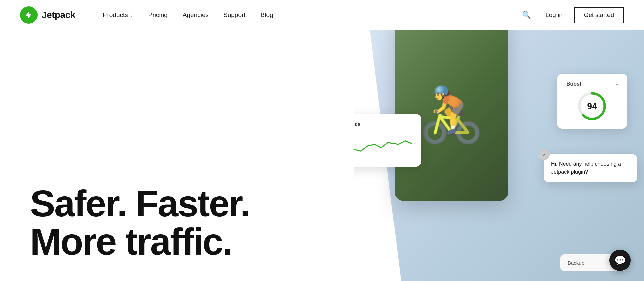  What do you see at coordinates (48, 15) in the screenshot?
I see `logo: Jetpack` at bounding box center [48, 15].